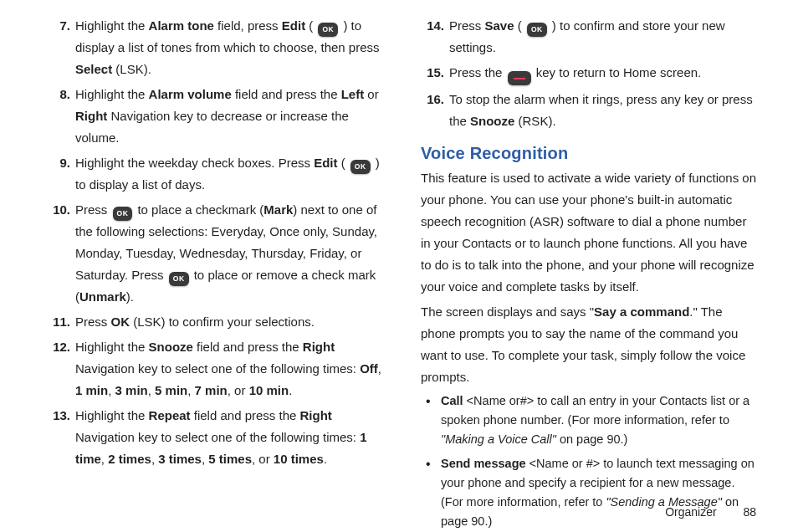 This screenshot has height=532, width=798. Describe the element at coordinates (452, 401) in the screenshot. I see `bold-text: Call` at that location.